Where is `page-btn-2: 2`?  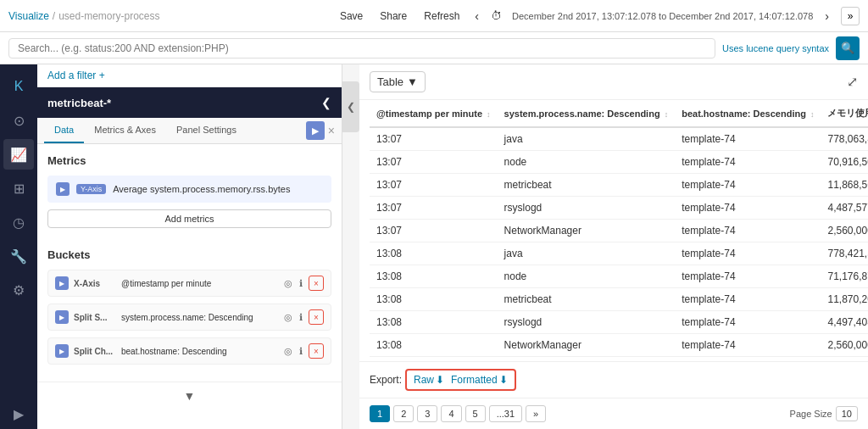 page-btn-2: 2 is located at coordinates (403, 414).